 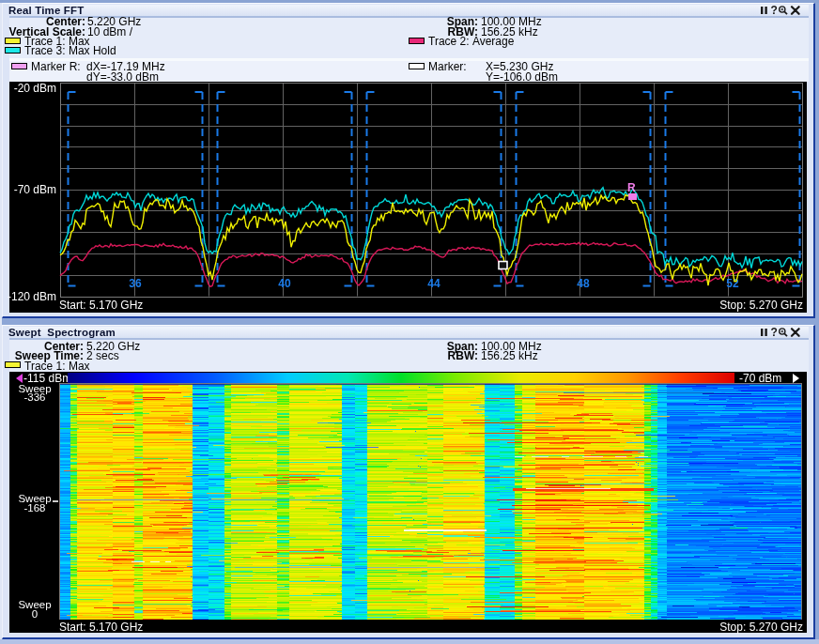 I want to click on svg-text: 36, so click(x=135, y=284).